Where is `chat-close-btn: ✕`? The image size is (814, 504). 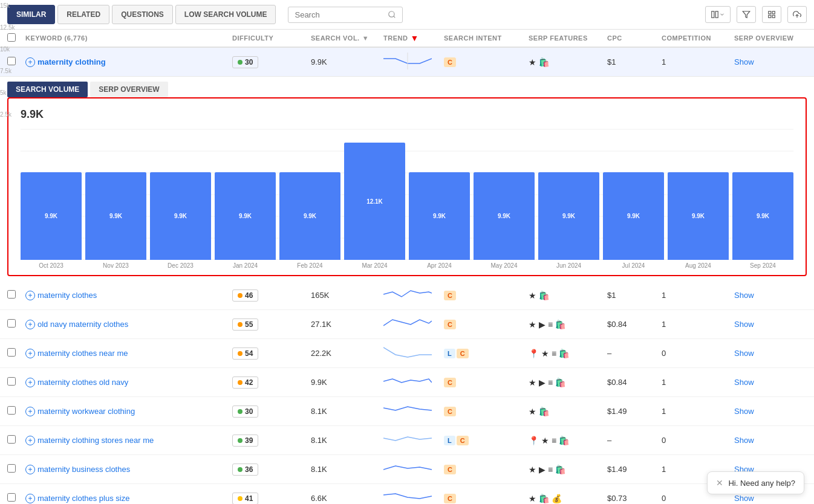 chat-close-btn: ✕ is located at coordinates (720, 483).